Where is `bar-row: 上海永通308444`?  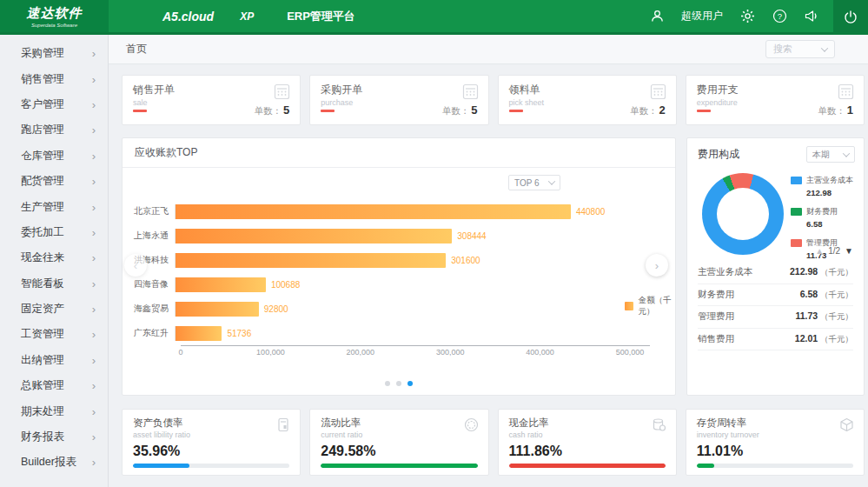 bar-row: 上海永通308444 is located at coordinates (379, 236).